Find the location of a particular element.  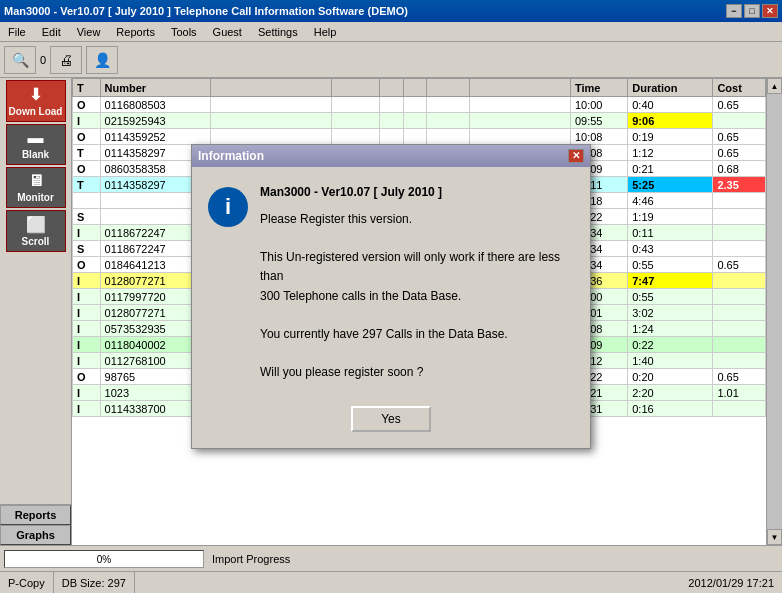

modal-line5: You currently have 297 Calls in the Data… is located at coordinates (417, 334).